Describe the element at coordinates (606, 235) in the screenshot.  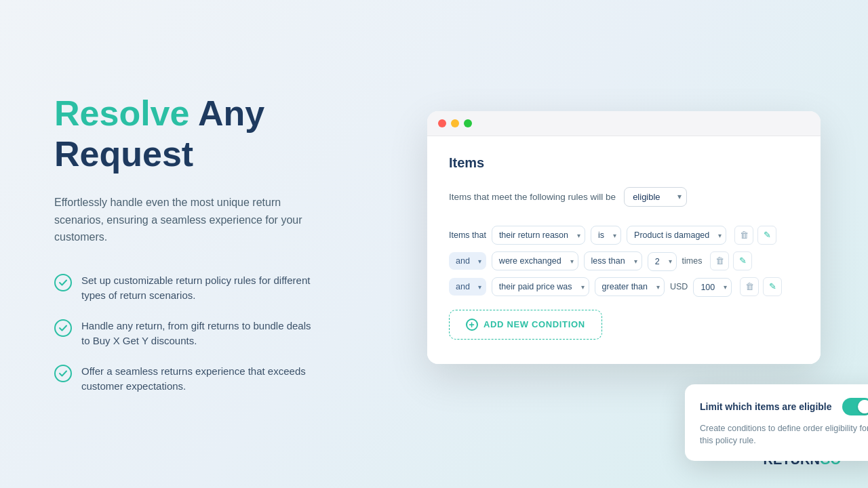
I see `row1-field2: is` at that location.